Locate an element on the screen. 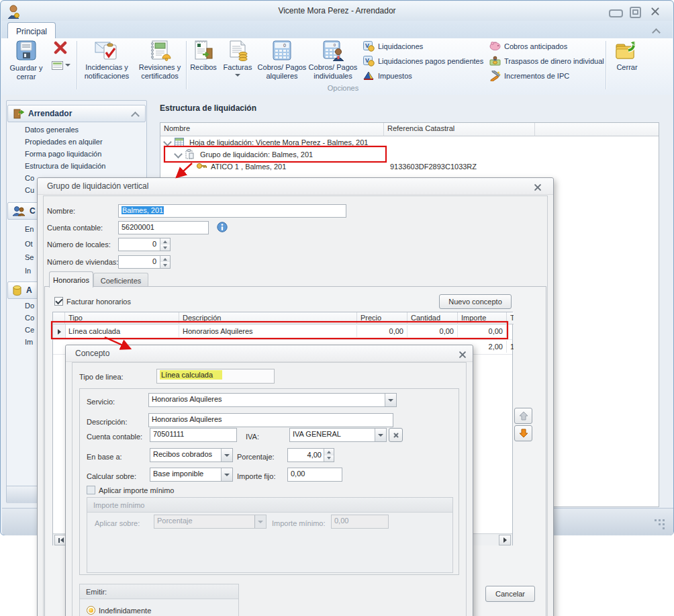 Image resolution: width=674 pixels, height=616 pixels. ipc-button: Incrementos de IPC is located at coordinates (529, 76).